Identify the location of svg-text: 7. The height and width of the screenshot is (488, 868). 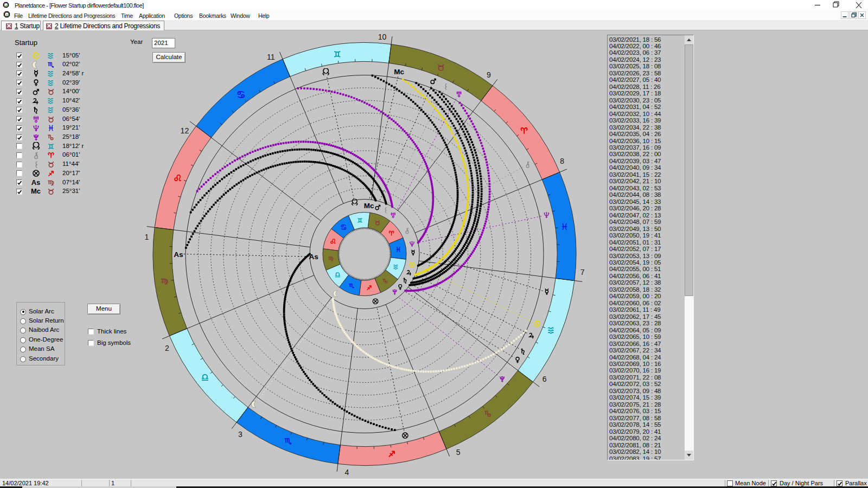
(583, 272).